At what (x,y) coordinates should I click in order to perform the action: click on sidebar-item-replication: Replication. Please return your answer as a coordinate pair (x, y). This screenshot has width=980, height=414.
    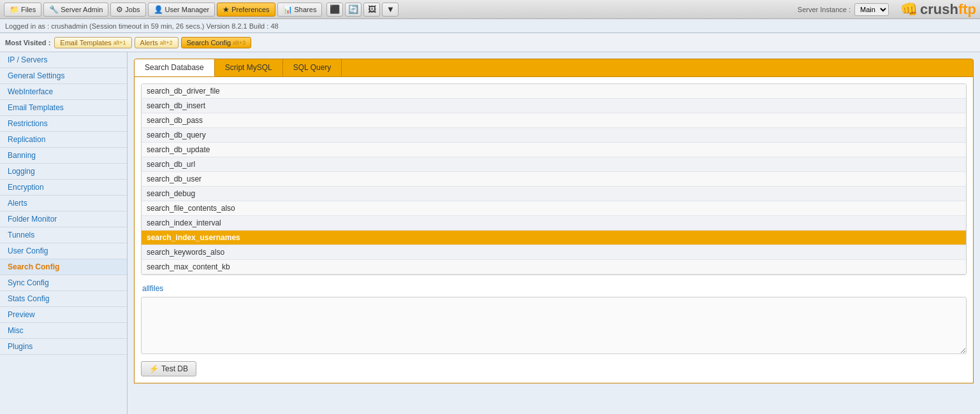
    Looking at the image, I should click on (64, 140).